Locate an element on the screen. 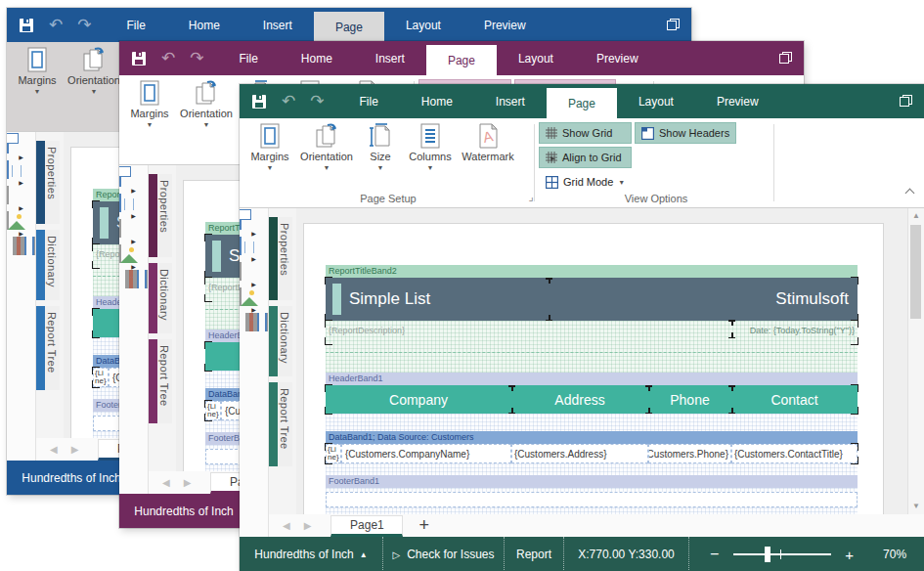 The height and width of the screenshot is (571, 924). collapse-ribbon-icon is located at coordinates (910, 192).